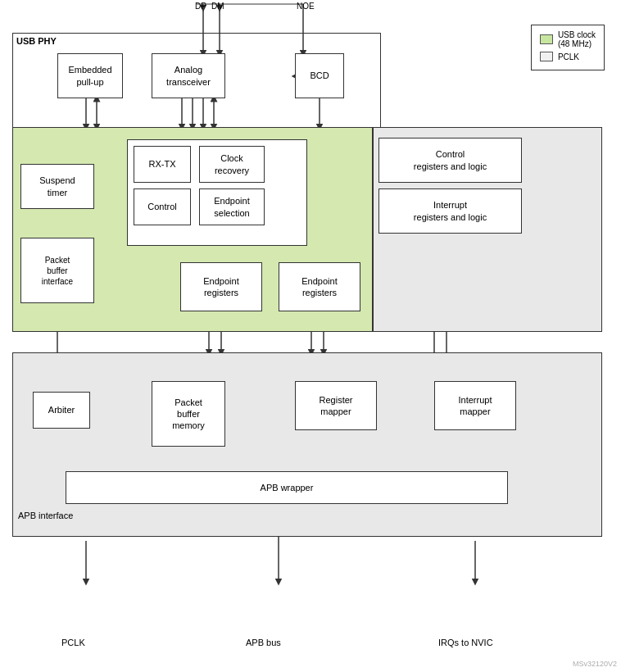  What do you see at coordinates (162, 207) in the screenshot?
I see `control-sie-block: Control` at bounding box center [162, 207].